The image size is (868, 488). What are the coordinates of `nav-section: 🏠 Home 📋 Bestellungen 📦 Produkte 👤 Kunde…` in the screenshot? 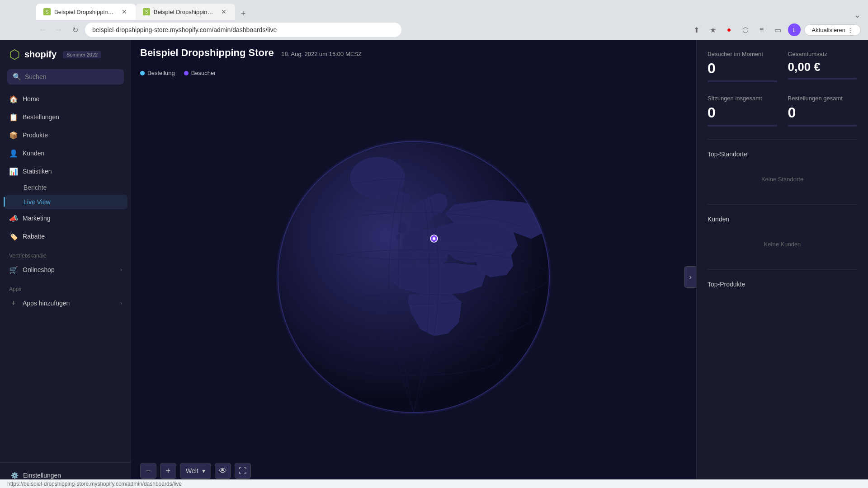 It's located at (66, 276).